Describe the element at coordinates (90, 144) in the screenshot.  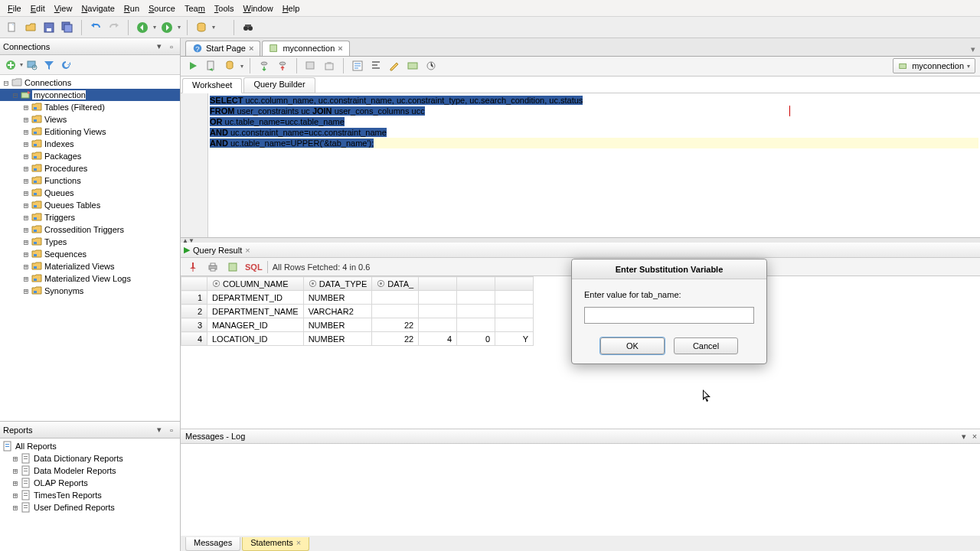
I see `tree-item: ⊞Indexes` at that location.